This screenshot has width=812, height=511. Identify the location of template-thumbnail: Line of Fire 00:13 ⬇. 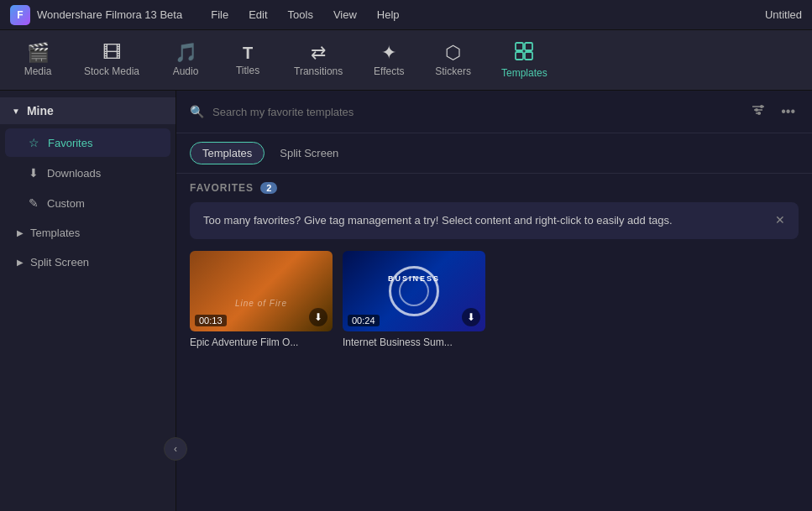
(261, 291).